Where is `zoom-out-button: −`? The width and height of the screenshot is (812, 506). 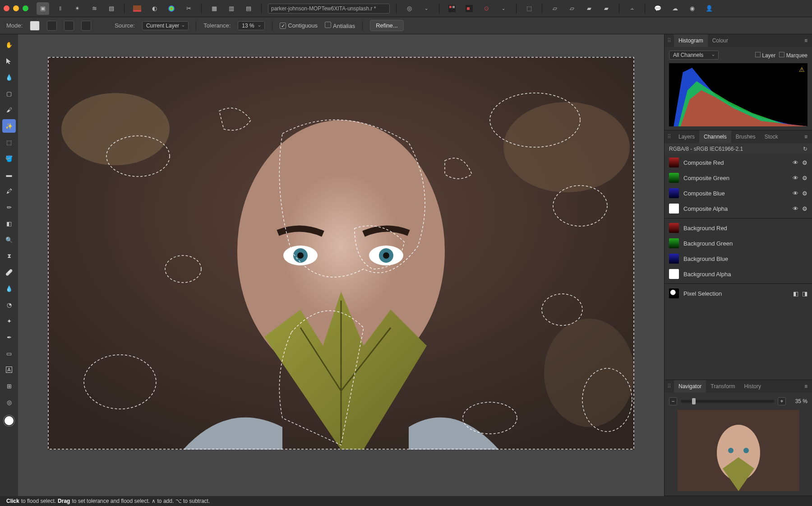 zoom-out-button: − is located at coordinates (673, 401).